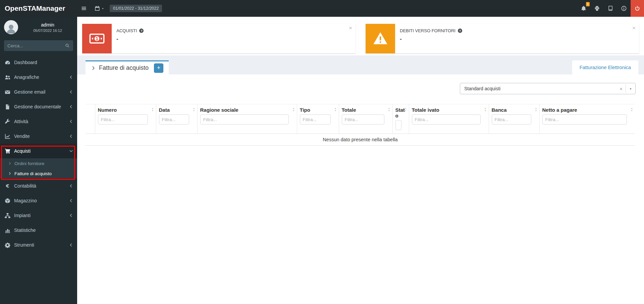 The width and height of the screenshot is (644, 304). What do you see at coordinates (33, 46) in the screenshot?
I see `search-input` at bounding box center [33, 46].